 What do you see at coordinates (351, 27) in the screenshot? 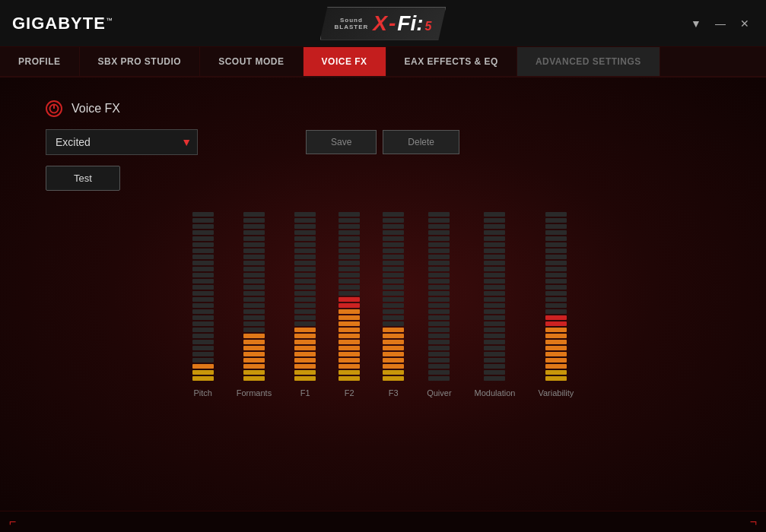
I see `brand-blaster: BLASTER` at bounding box center [351, 27].